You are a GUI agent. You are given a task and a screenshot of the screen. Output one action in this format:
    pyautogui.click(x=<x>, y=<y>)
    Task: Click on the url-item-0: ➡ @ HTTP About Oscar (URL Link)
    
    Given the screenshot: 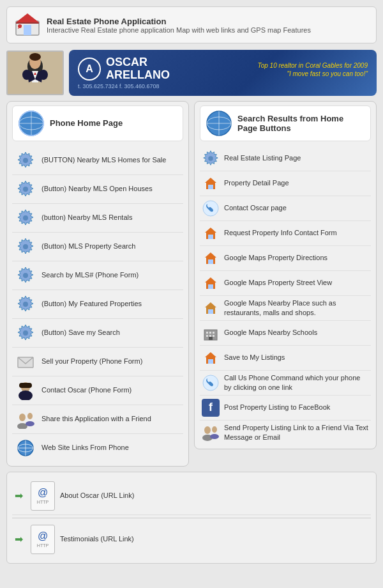 What is the action you would take?
    pyautogui.click(x=192, y=496)
    